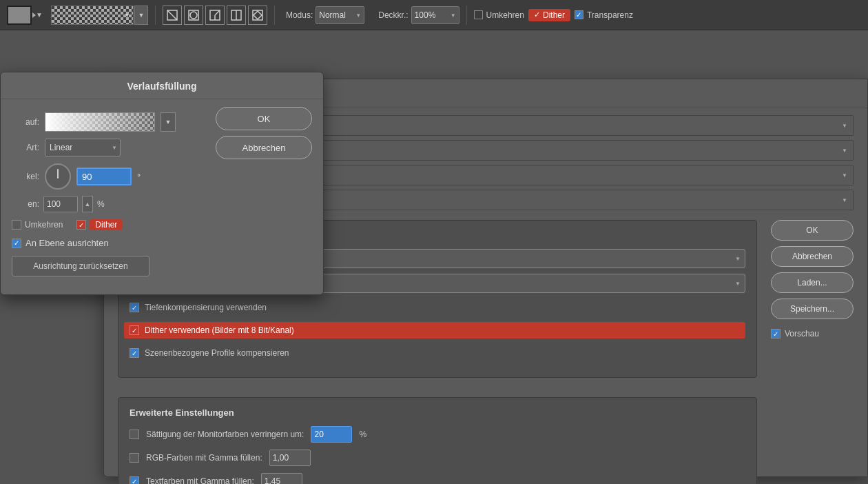  I want to click on verlauf-gradient-bar, so click(100, 122).